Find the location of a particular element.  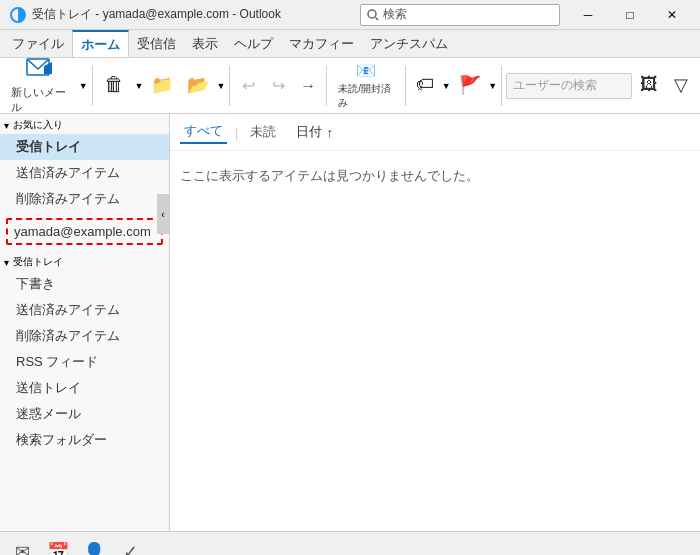

sidebar-item-deleted-favorite: 削除済みアイテム is located at coordinates (84, 199).